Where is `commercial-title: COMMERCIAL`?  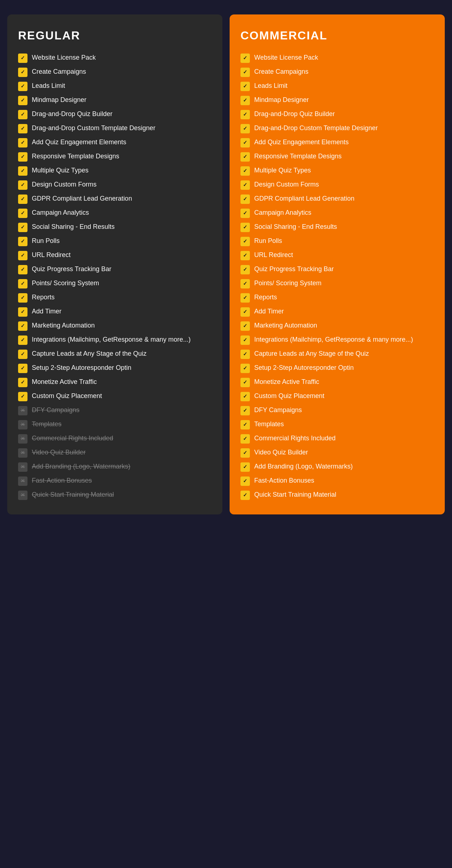
commercial-title: COMMERCIAL is located at coordinates (337, 35).